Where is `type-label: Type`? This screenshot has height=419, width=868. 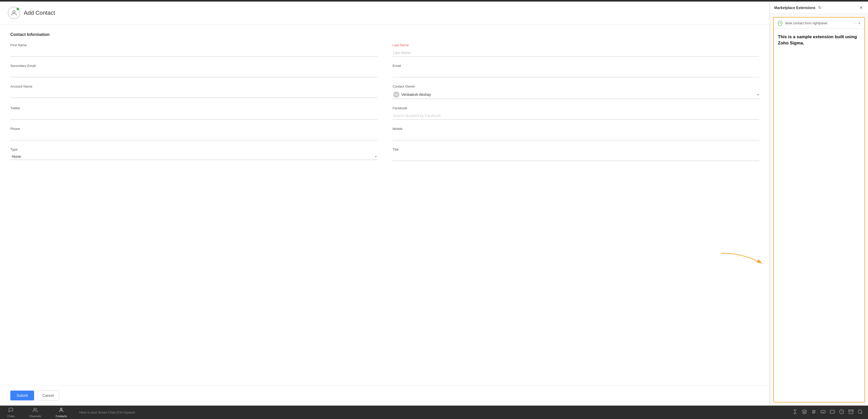 type-label: Type is located at coordinates (194, 150).